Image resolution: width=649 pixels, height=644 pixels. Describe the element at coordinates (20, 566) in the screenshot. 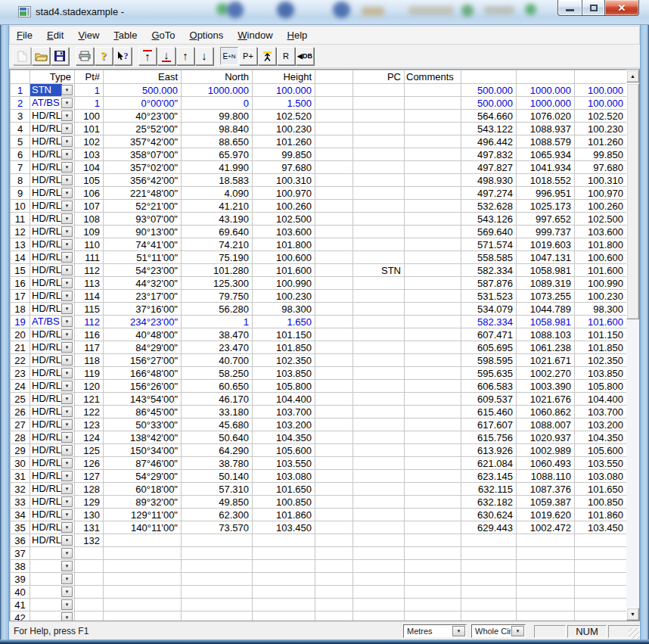

I see `row-number-cell: 38` at that location.